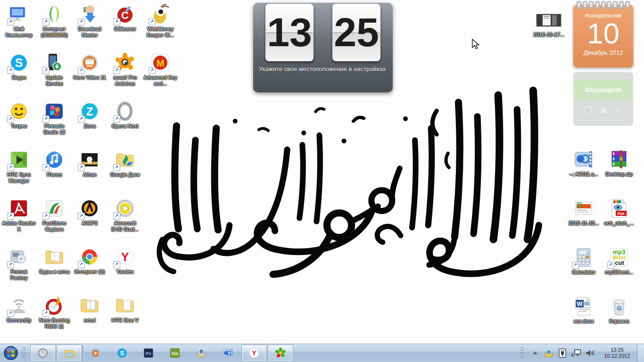 The height and width of the screenshot is (362, 644). Describe the element at coordinates (584, 163) in the screenshot. I see `desktop-icon-a0011-video: --; A0011.a...` at that location.